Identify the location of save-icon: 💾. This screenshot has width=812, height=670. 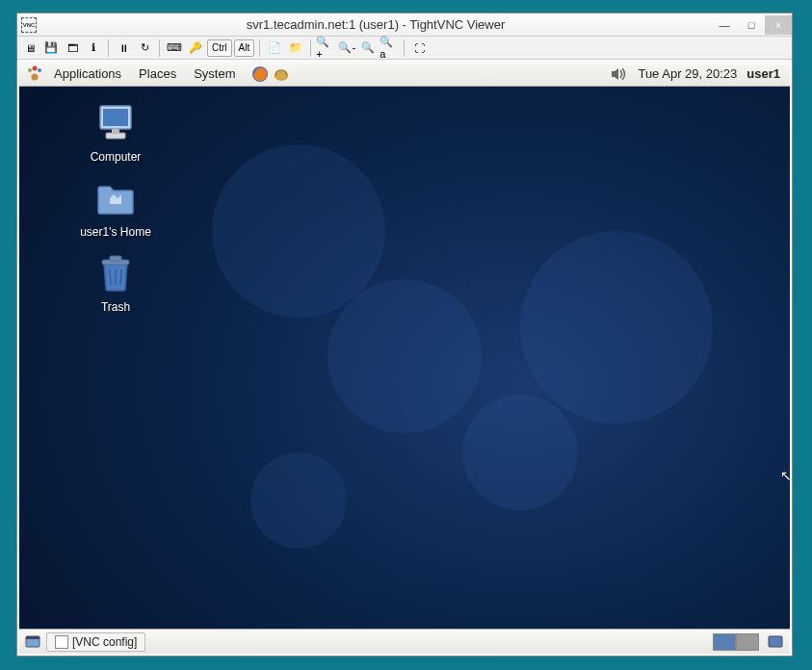
(51, 48).